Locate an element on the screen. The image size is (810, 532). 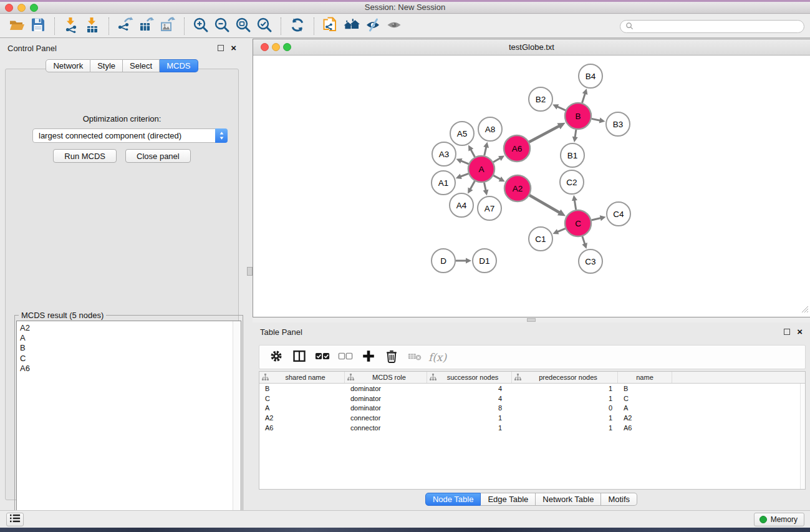
maximize-window-button is located at coordinates (34, 7).